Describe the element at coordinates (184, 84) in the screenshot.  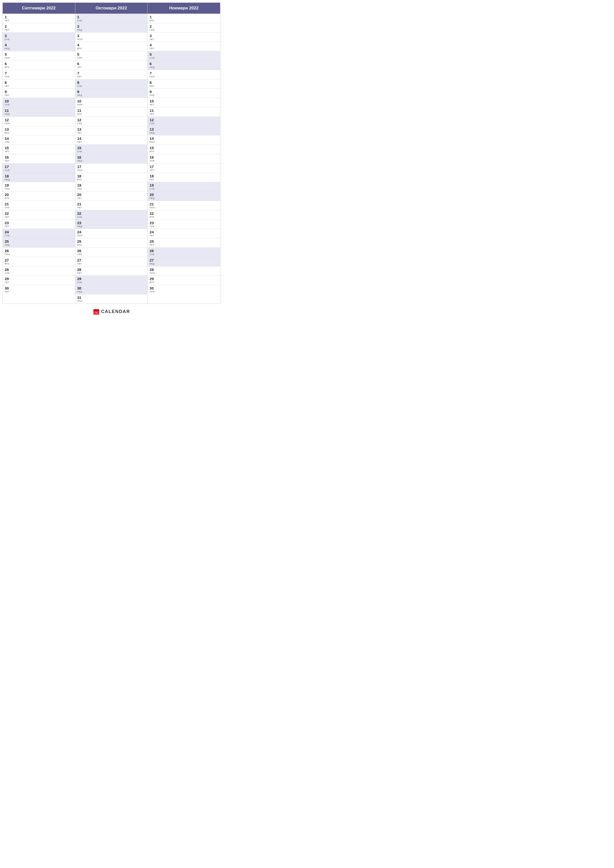
I see `day-row: 8ВТО` at that location.